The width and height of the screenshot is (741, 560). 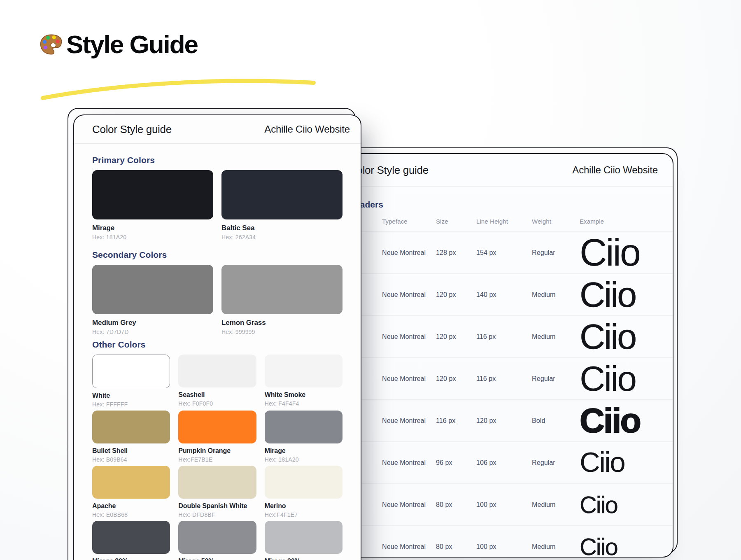 I want to click on color-name: Mirage 30%, so click(x=304, y=558).